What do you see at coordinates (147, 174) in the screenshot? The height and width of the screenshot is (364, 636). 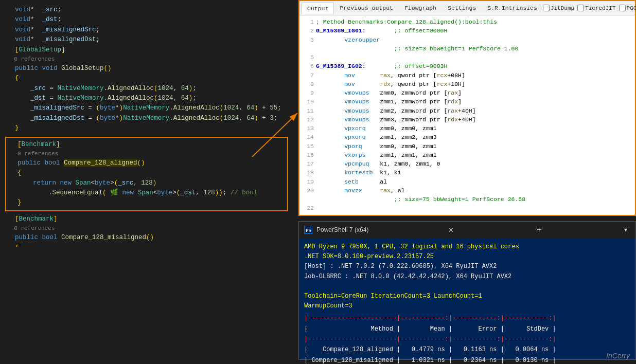 I see `benchmark1-box: [Benchmark] 0 references public bool Com…` at bounding box center [147, 174].